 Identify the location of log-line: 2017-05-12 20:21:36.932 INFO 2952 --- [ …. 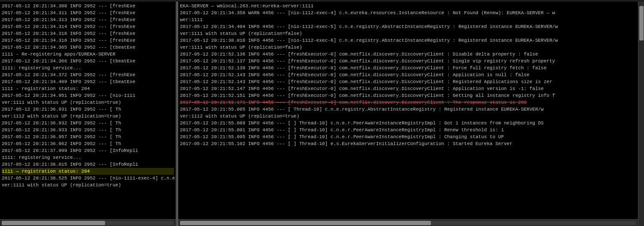
(88, 123).